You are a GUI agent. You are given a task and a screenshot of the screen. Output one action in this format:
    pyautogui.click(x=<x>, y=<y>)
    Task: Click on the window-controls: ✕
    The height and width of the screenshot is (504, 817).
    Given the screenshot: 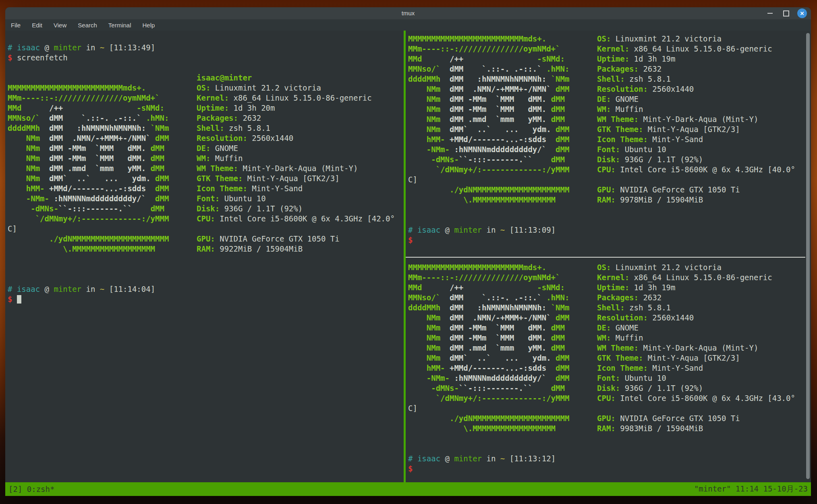 What is the action you would take?
    pyautogui.click(x=786, y=13)
    